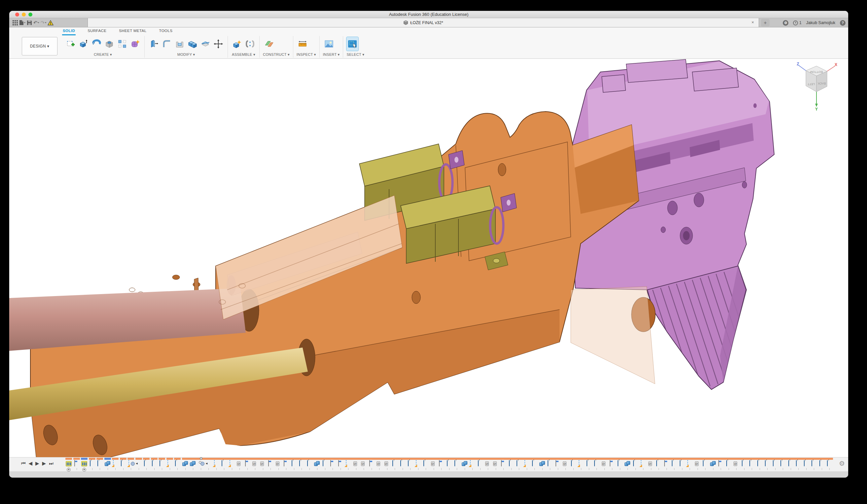 The width and height of the screenshot is (867, 504). What do you see at coordinates (306, 54) in the screenshot?
I see `ribbon-group-label: INSPECT ▾` at bounding box center [306, 54].